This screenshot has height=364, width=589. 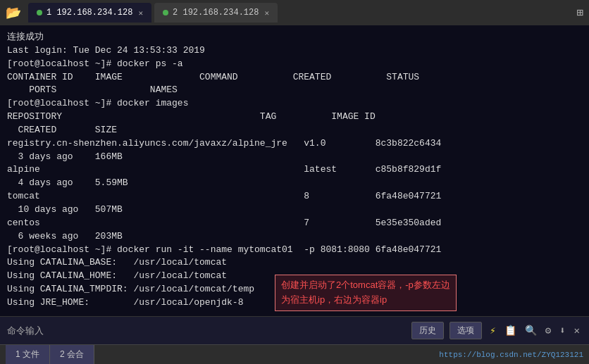 I want to click on status-tab-2: 2 会合, so click(x=72, y=355).